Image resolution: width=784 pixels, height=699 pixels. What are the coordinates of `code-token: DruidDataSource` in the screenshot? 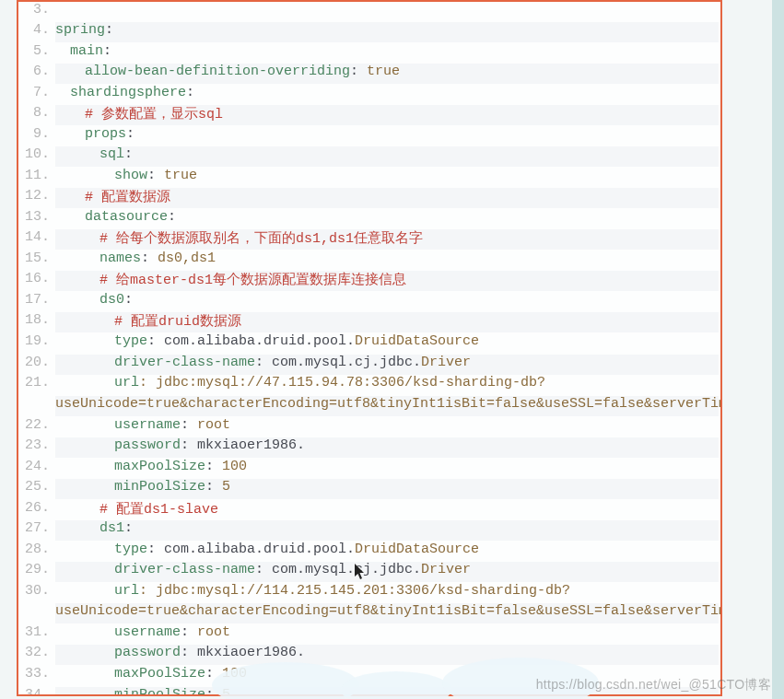 It's located at (416, 549).